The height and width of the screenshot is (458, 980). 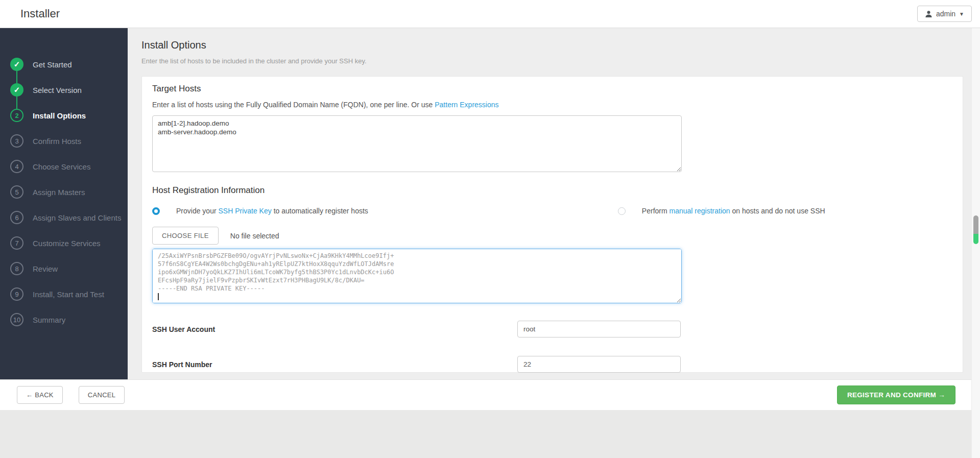 What do you see at coordinates (17, 294) in the screenshot?
I see `step-indicator: 9` at bounding box center [17, 294].